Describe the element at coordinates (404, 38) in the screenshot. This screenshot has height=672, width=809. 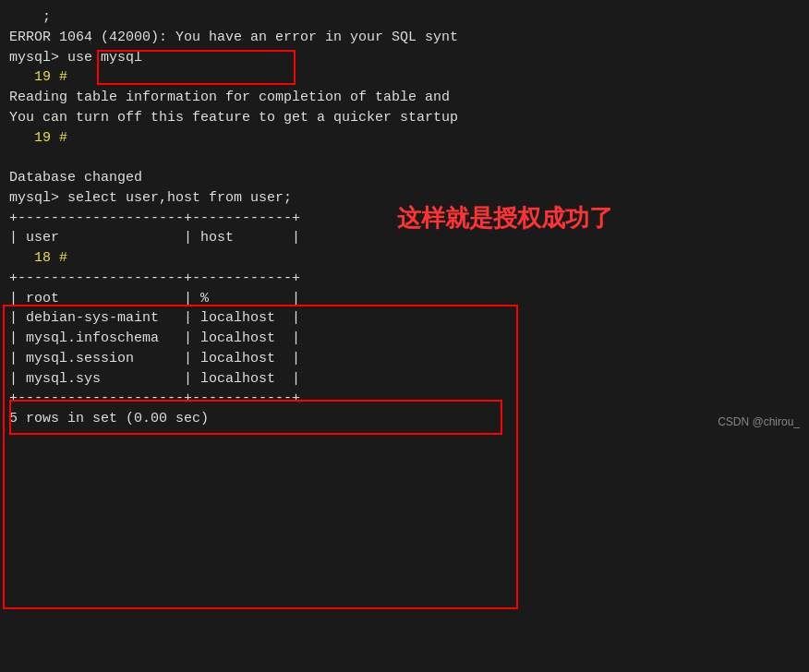
I see `terminal-line-2: ERROR 1064 (42000): You have an error in…` at that location.